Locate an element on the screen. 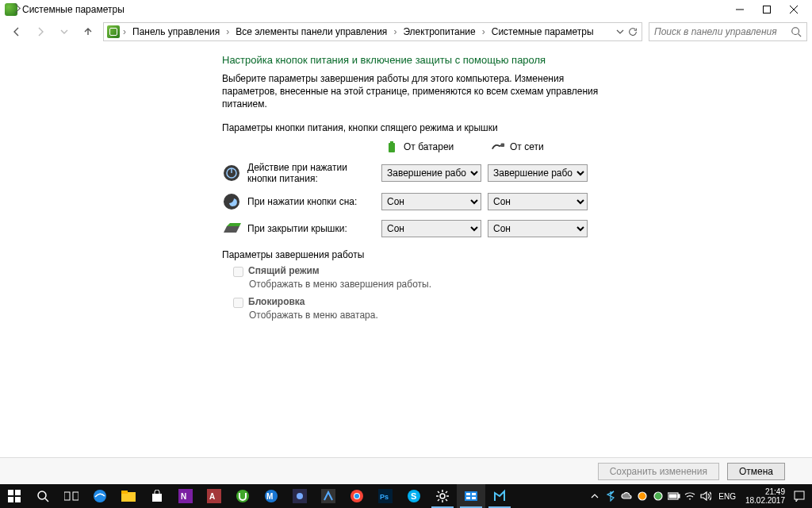 Image resolution: width=812 pixels, height=508 pixels. tray-clock: 21:49 18.02.2017 is located at coordinates (765, 496).